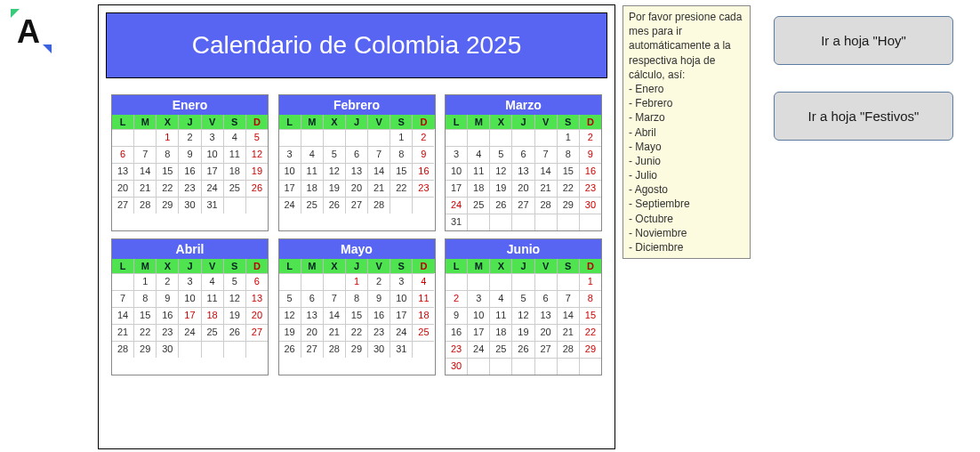  I want to click on month-title: Junio, so click(523, 249).